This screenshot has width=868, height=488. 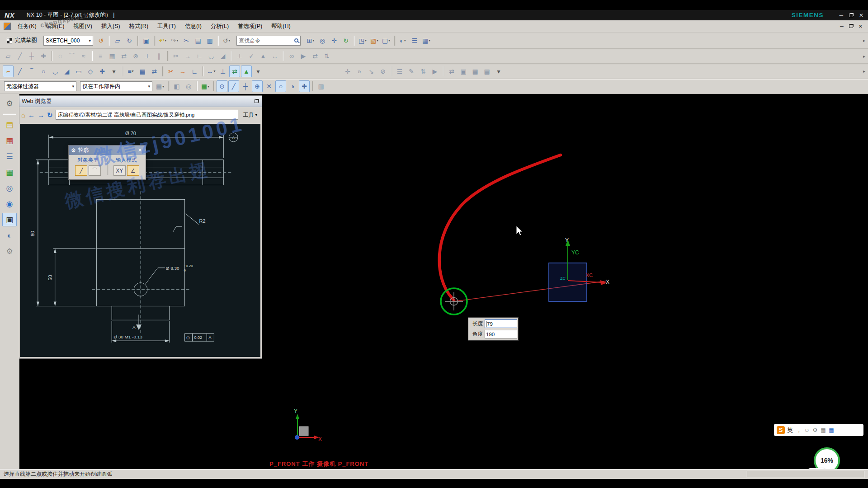 I want to click on cut-icon: ✂, so click(x=186, y=41).